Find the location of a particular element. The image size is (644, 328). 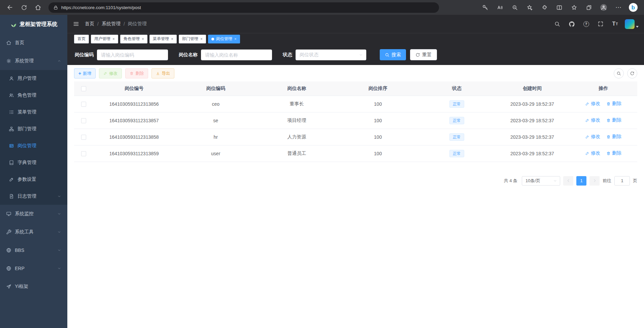

user-avatar is located at coordinates (630, 24).